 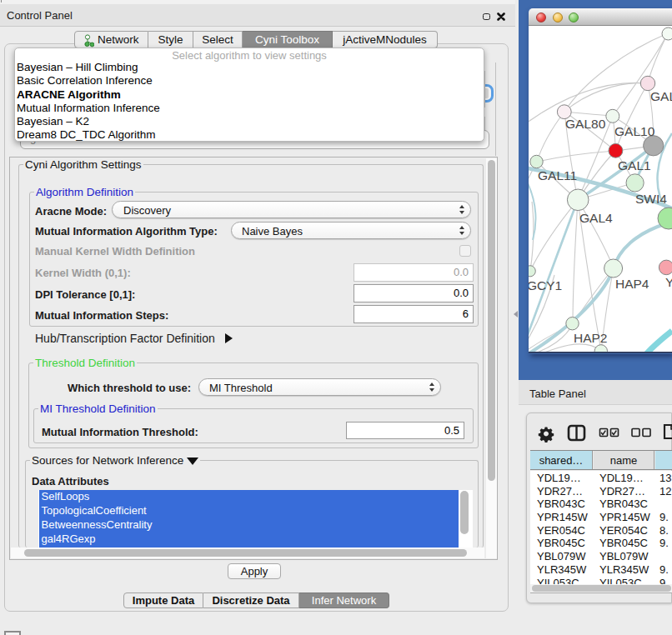 What do you see at coordinates (661, 97) in the screenshot?
I see `svg-text: GAL7` at bounding box center [661, 97].